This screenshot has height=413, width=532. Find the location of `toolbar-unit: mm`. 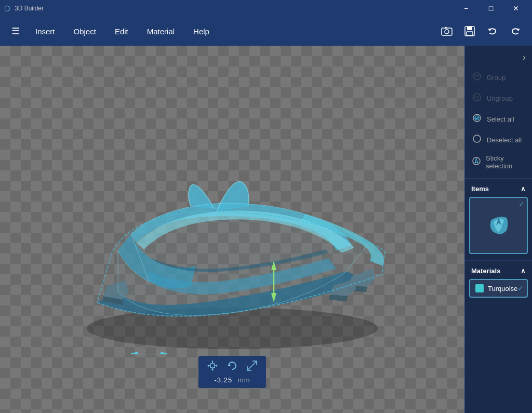

toolbar-unit: mm is located at coordinates (244, 380).